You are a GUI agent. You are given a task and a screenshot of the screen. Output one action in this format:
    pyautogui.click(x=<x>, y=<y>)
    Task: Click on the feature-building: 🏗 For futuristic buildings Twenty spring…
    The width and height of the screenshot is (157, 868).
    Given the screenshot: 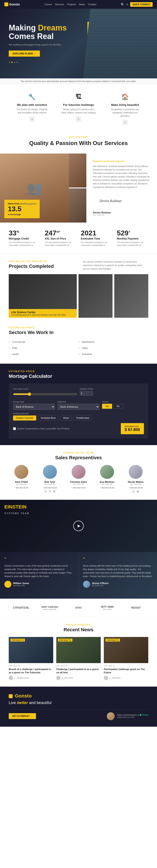 What is the action you would take?
    pyautogui.click(x=78, y=109)
    